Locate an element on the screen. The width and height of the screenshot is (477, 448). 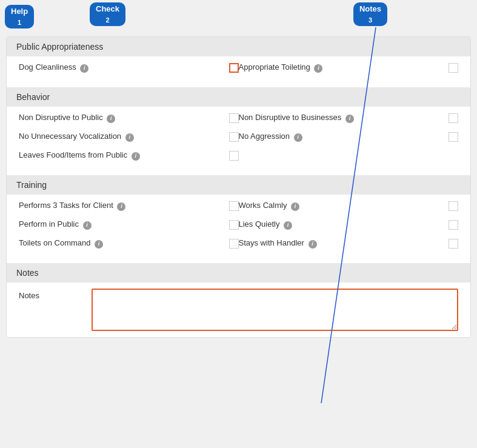
perform-in-public-info-icon: i is located at coordinates (87, 226).